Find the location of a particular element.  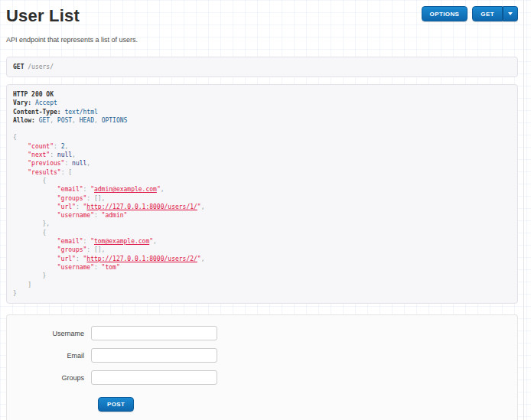

response-link: admin@example.com is located at coordinates (125, 190).